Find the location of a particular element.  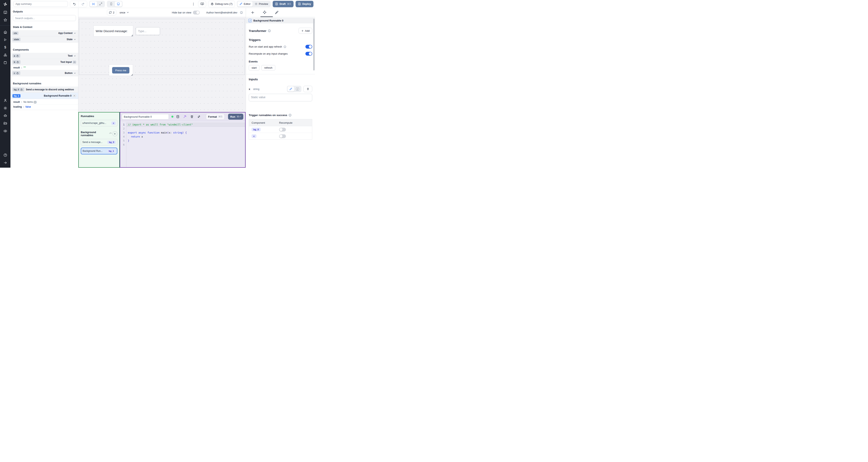

expr-mode-function-icon: f is located at coordinates (298, 89).